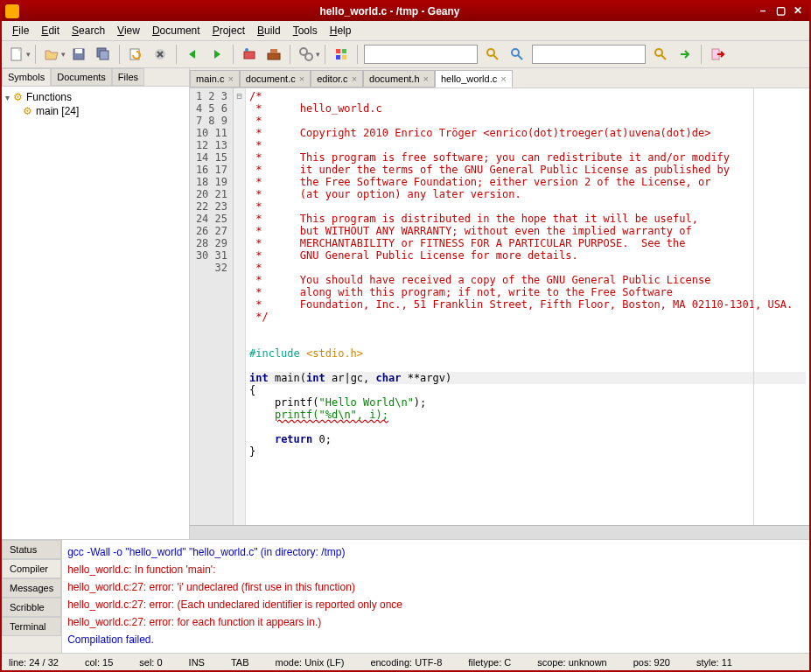 This screenshot has width=811, height=672. Describe the element at coordinates (652, 662) in the screenshot. I see `status-pos: pos: 920` at that location.